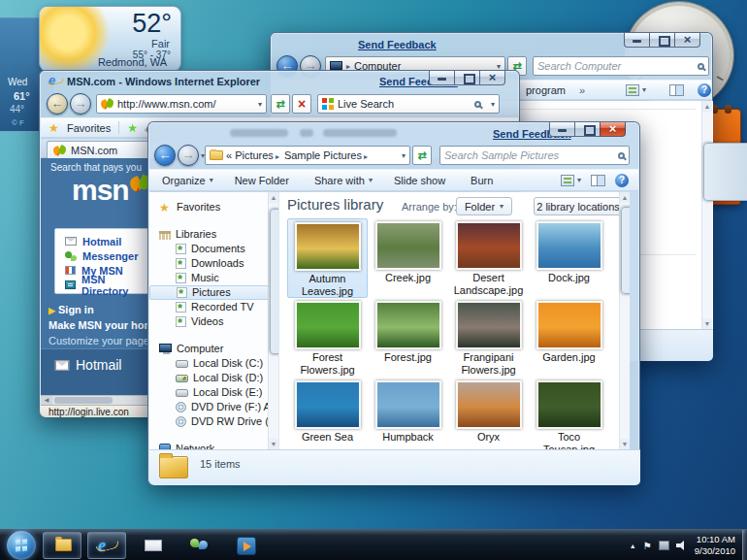  Describe the element at coordinates (421, 181) in the screenshot. I see `toolbar-button: Slide show` at that location.